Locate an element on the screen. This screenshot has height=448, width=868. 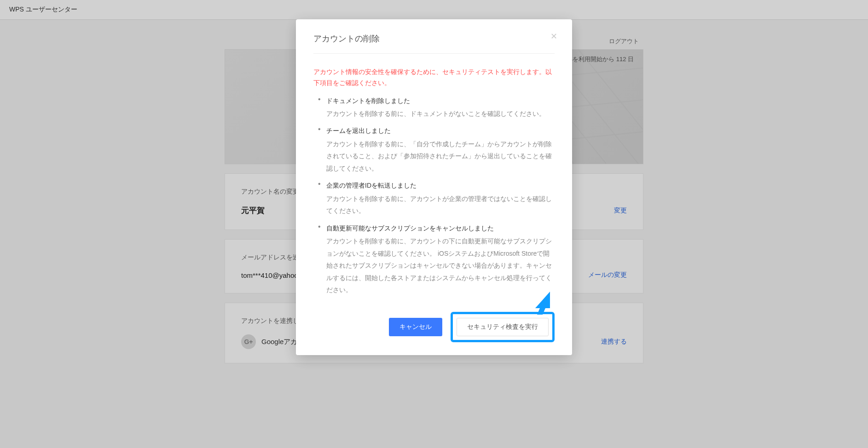
item-desc: アカウントを削除する前に、アカウントの下に自動更新可能なサブスクリプションがない… is located at coordinates (440, 266).